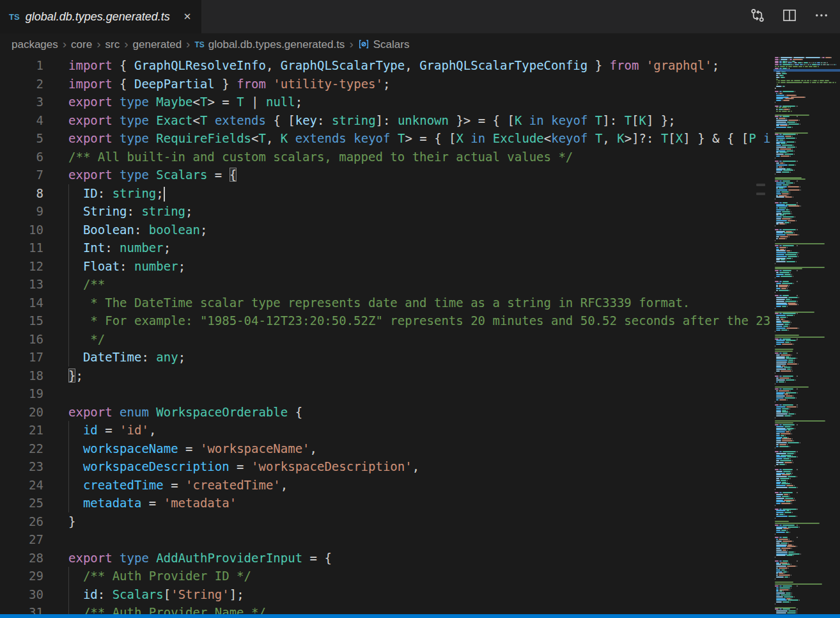 This screenshot has height=618, width=840. What do you see at coordinates (22, 102) in the screenshot?
I see `line-number: 3` at bounding box center [22, 102].